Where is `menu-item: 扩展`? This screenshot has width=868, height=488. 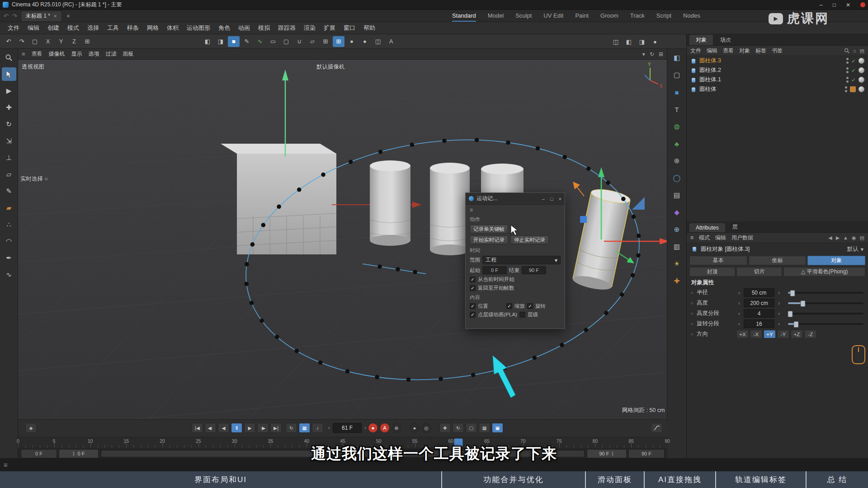 menu-item: 扩展 is located at coordinates (330, 28).